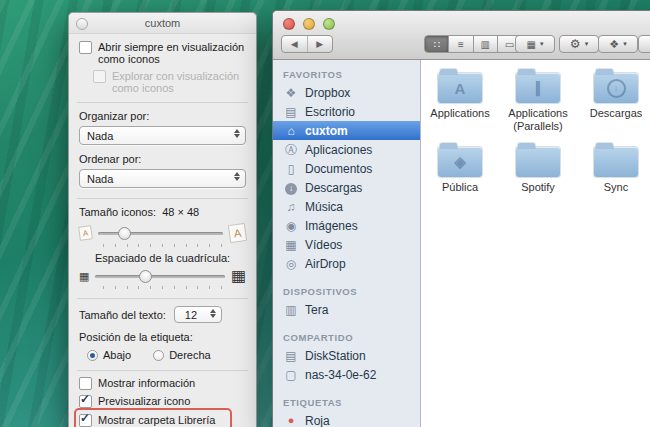  I want to click on small-grid-icon: ▦, so click(84, 276).